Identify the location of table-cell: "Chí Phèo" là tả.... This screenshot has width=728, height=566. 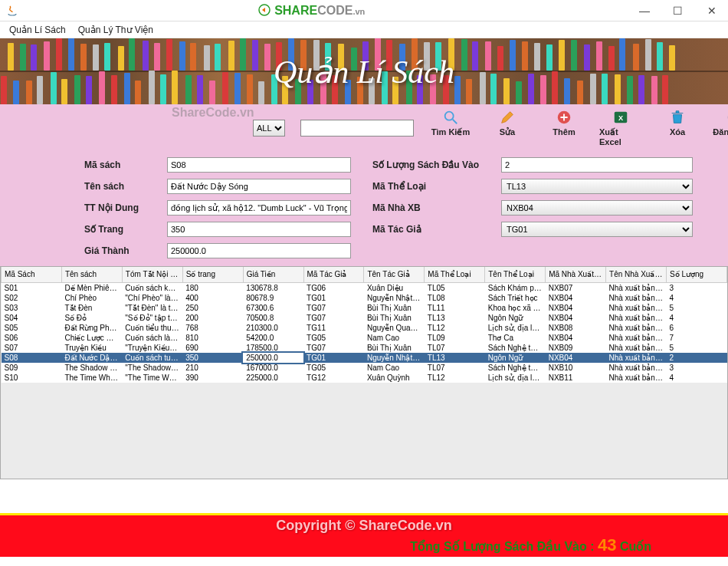
(152, 298).